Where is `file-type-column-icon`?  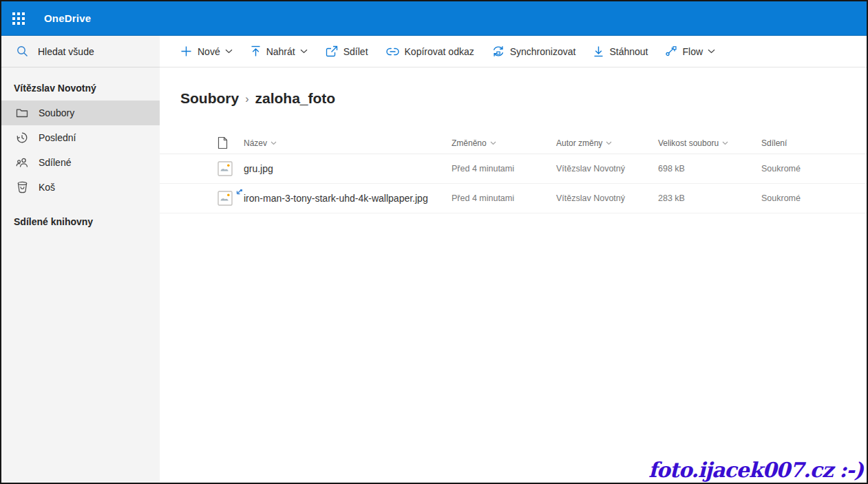 file-type-column-icon is located at coordinates (231, 143).